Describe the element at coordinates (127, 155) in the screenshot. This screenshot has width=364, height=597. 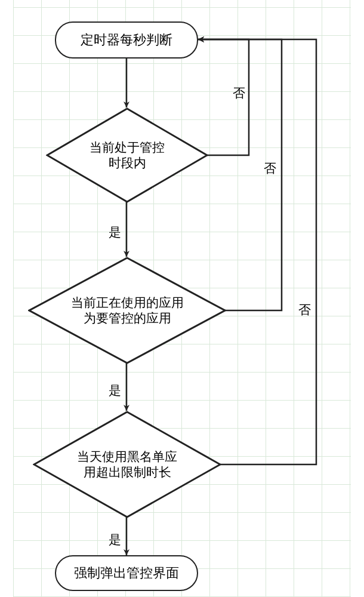
I see `node-decision-1-label: 当前处于管控 时段内` at that location.